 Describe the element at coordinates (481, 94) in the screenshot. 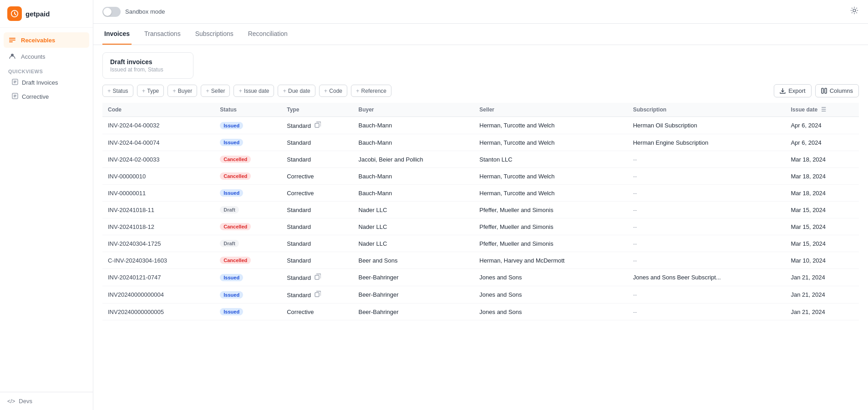

I see `filter-bar: + Status + Type + Buyer + Seller + Issue…` at that location.